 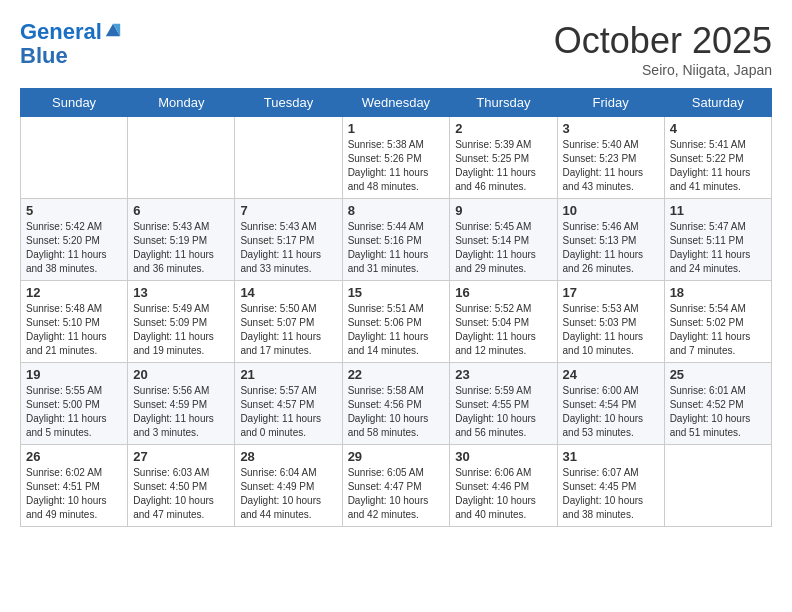 I want to click on day-info: Sunrise: 5:38 AM Sunset: 5:26 PM Dayligh…, so click(x=396, y=166).